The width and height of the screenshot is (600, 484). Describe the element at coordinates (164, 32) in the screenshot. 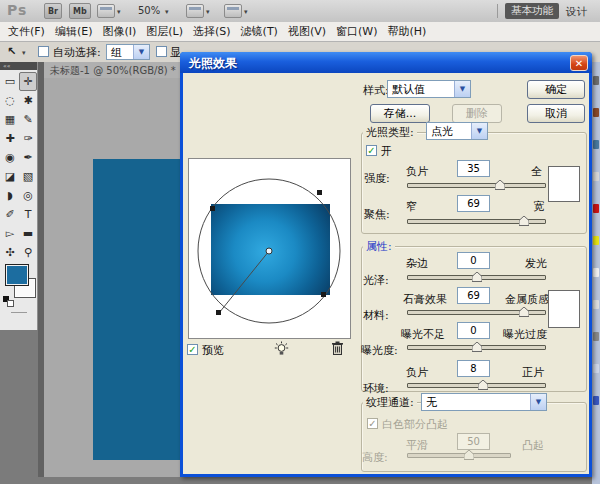

I see `menu-item-3: 图层(L)` at that location.